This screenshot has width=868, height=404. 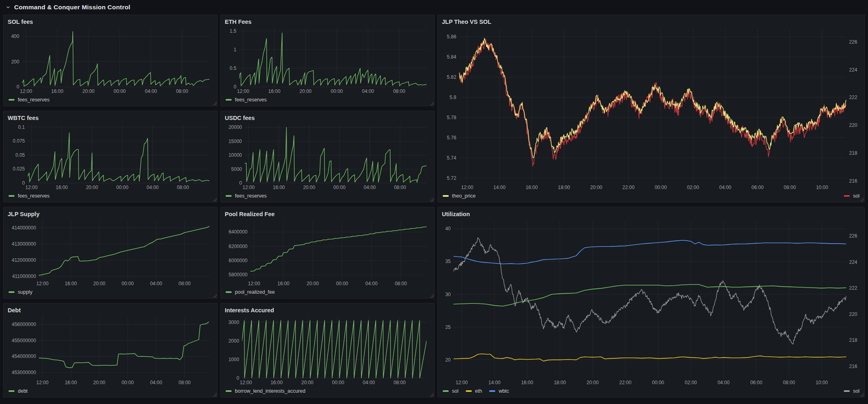 What do you see at coordinates (235, 127) in the screenshot?
I see `svg-text: 20000` at bounding box center [235, 127].